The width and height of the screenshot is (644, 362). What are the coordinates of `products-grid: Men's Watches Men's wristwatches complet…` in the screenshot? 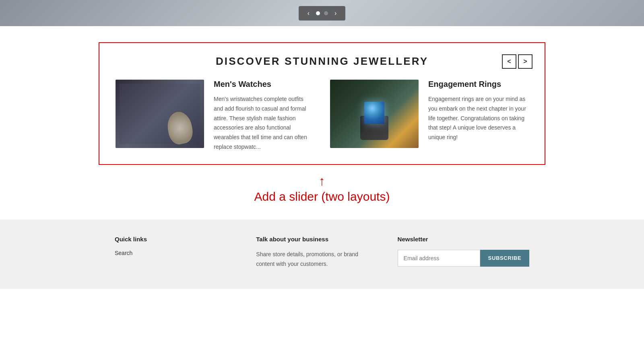 It's located at (322, 116).